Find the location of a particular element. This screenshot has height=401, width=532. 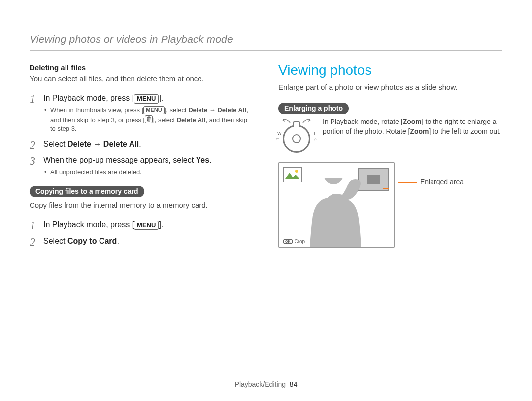

step-1: In Playback mode, press [MENU]. When in … is located at coordinates (142, 113).